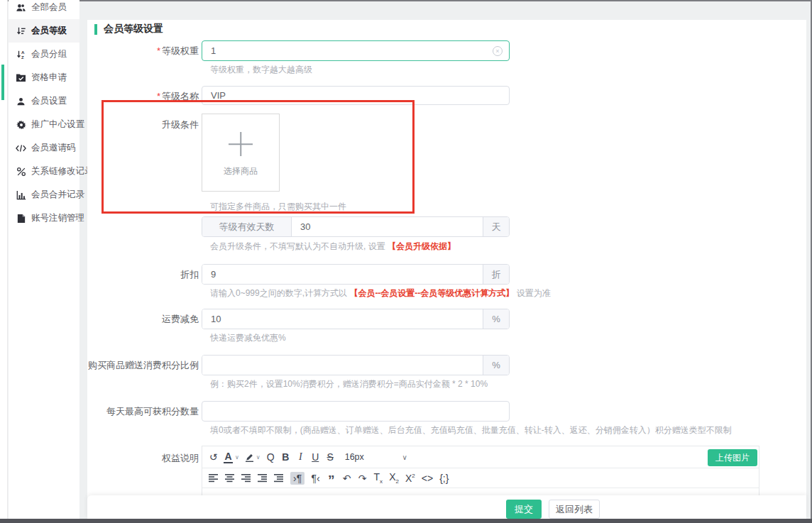  I want to click on discount-help: 请输入0~999之间的数字,计算方式以 【会员--会员设置--会员等级优惠计算方…, so click(380, 294).